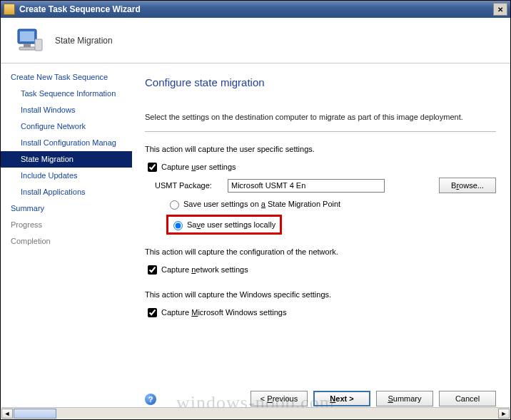 The image size is (511, 420). I want to click on sidebar-item-5: State Migration, so click(66, 160).